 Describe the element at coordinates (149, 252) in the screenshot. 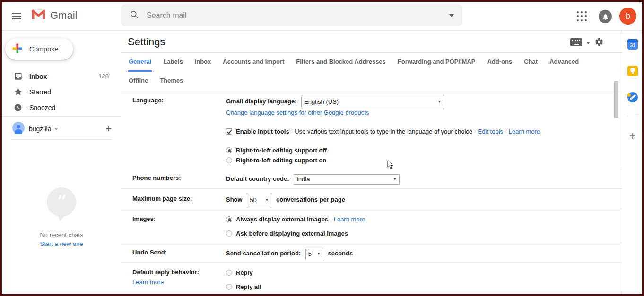

I see `row-label: Undo Send:` at that location.